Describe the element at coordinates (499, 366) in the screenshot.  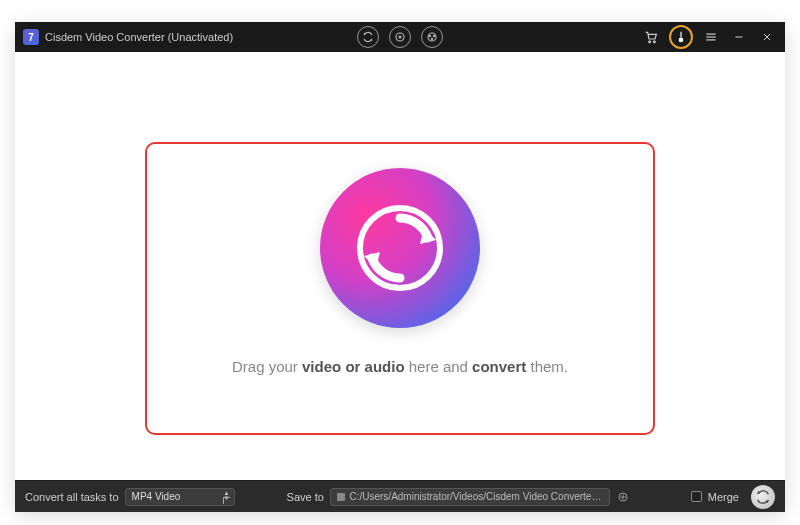
I see `drop-text-bold2: convert` at that location.